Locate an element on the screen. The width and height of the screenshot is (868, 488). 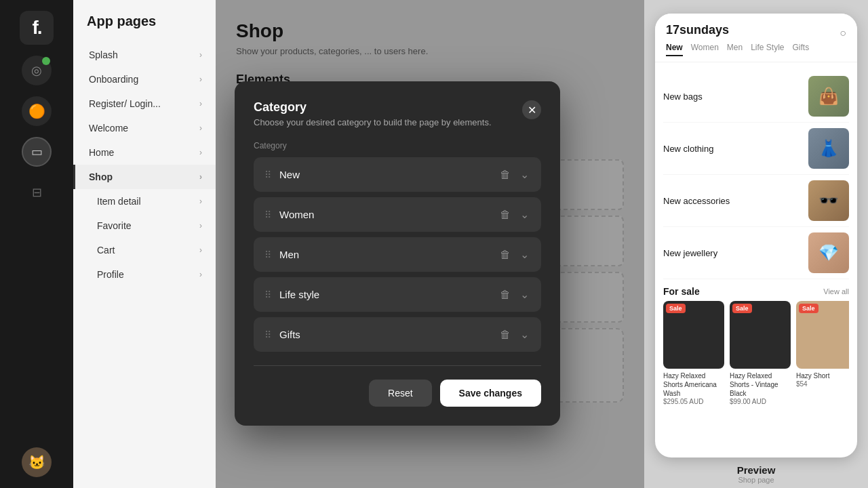
notification-badge is located at coordinates (46, 61).